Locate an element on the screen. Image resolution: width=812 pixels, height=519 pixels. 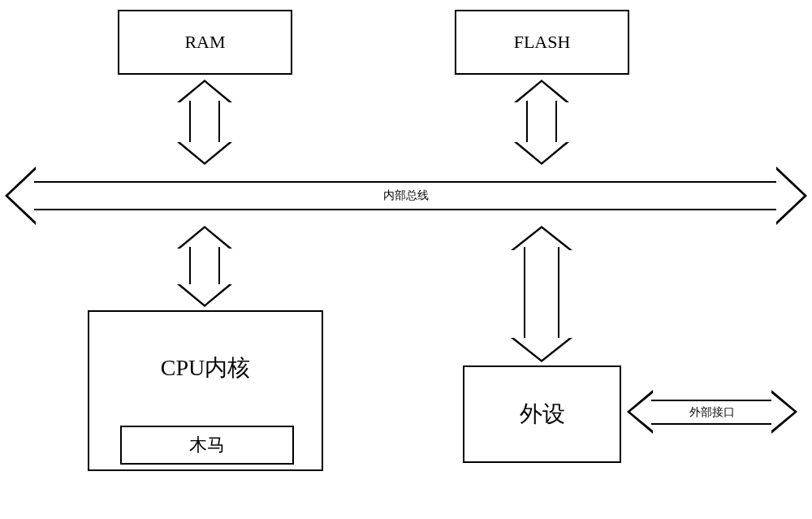
external-interface-arrow: 外部接口 is located at coordinates (712, 413).